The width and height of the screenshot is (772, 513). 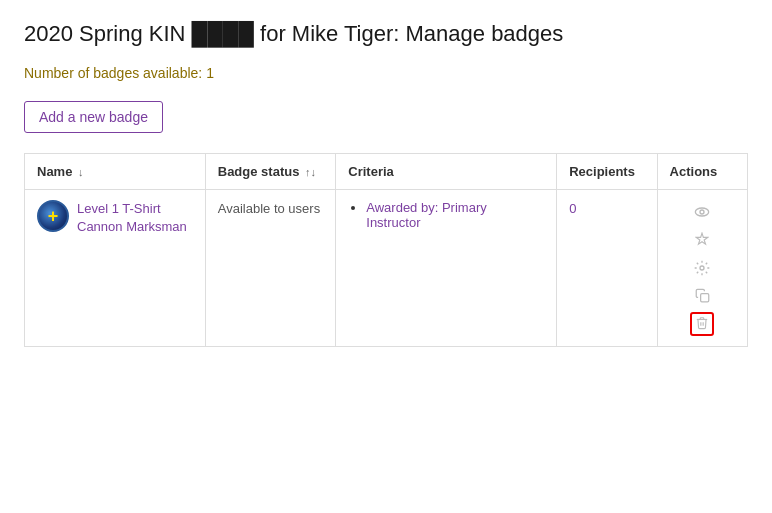 I want to click on badge-actions-cell, so click(x=702, y=268).